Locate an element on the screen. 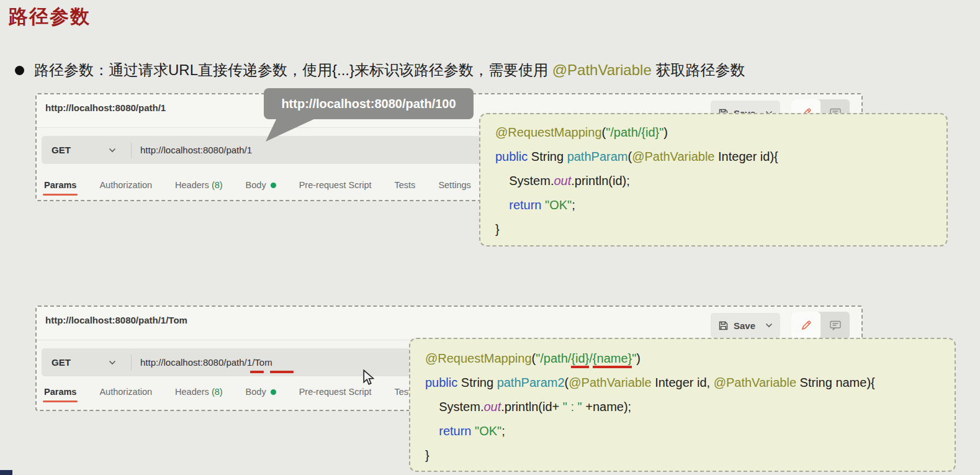  tab-settings: Settings is located at coordinates (454, 188).